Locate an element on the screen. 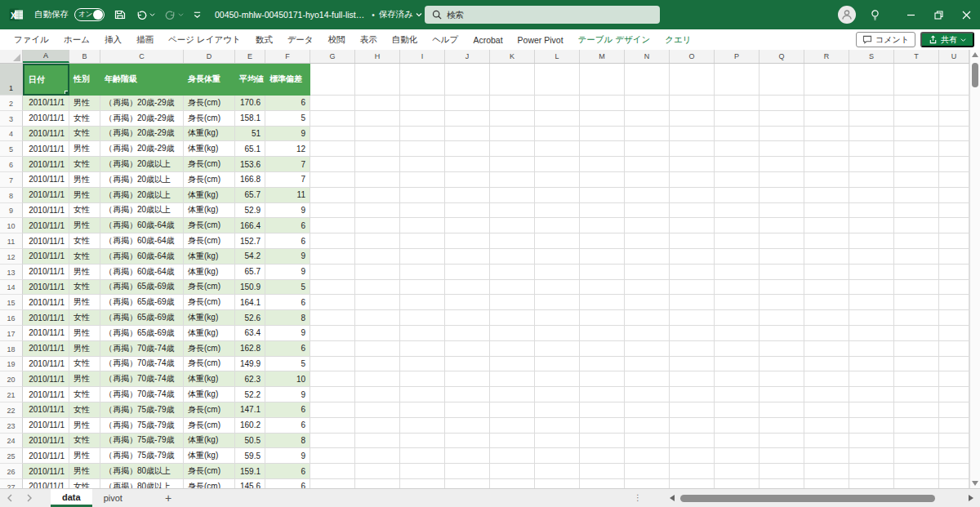  cell-T17 is located at coordinates (916, 333).